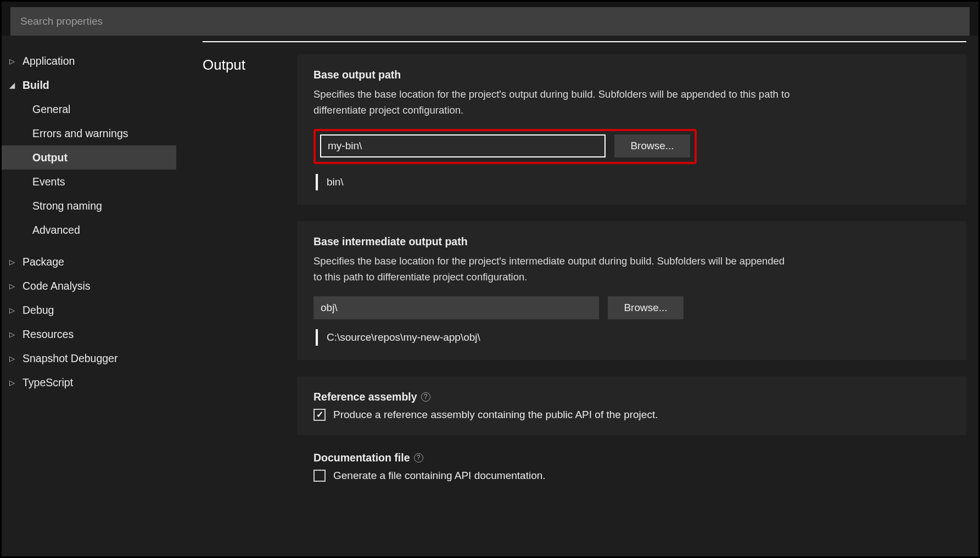 This screenshot has width=980, height=558. Describe the element at coordinates (631, 466) in the screenshot. I see `panel-documentation-file: Documentation file ? Generate a file con…` at that location.